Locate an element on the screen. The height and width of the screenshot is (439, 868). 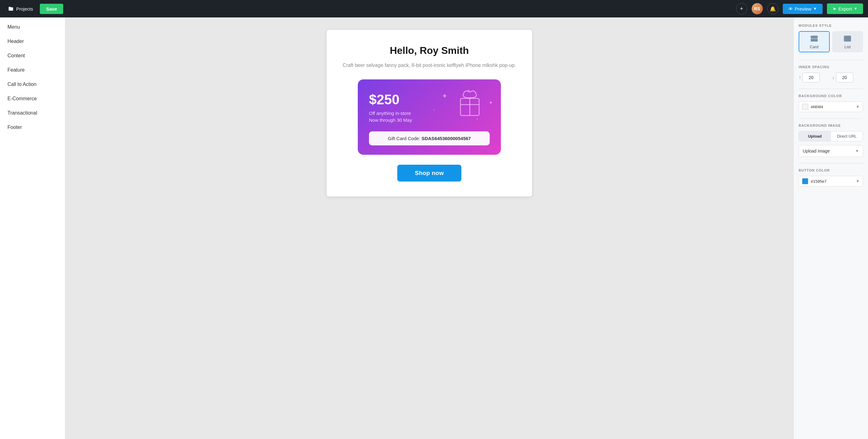
spacing-top-up-arrow: ↑ is located at coordinates (800, 78).